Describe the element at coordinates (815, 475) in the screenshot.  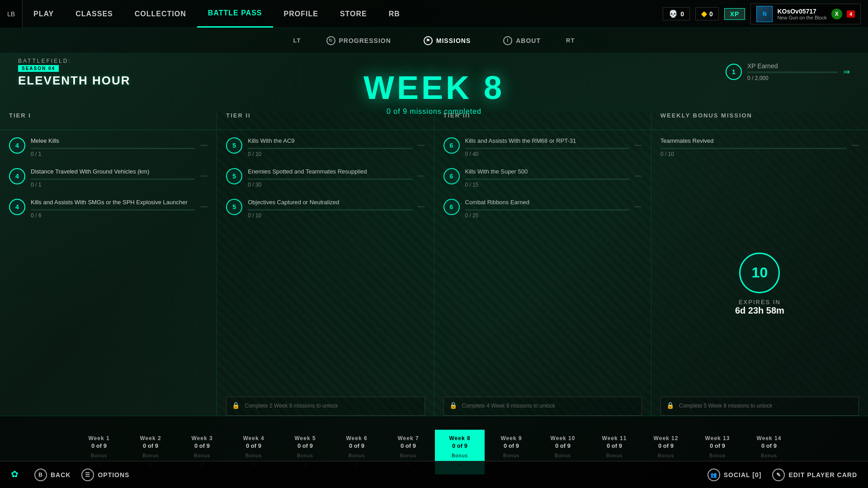
I see `edit-card-button: ✎ EDIT PLAYER CARD` at that location.